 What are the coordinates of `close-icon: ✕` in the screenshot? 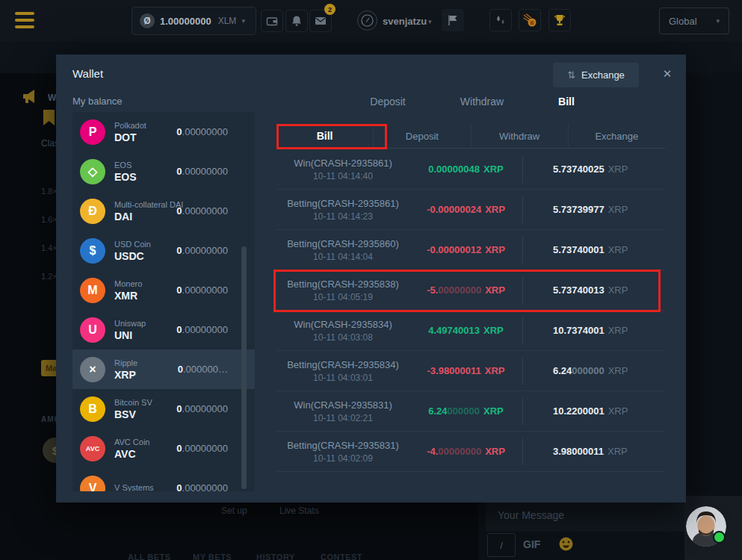 It's located at (667, 74).